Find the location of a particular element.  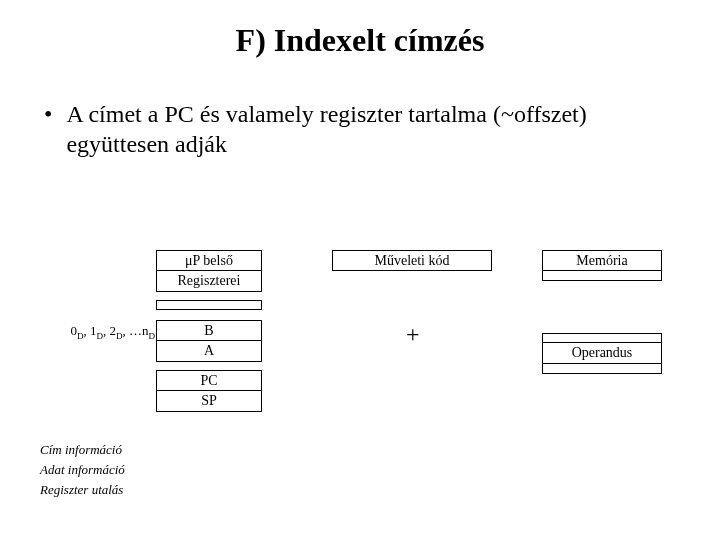

databus-label: 0D, 1D, 2D, …nD is located at coordinates (98, 332).